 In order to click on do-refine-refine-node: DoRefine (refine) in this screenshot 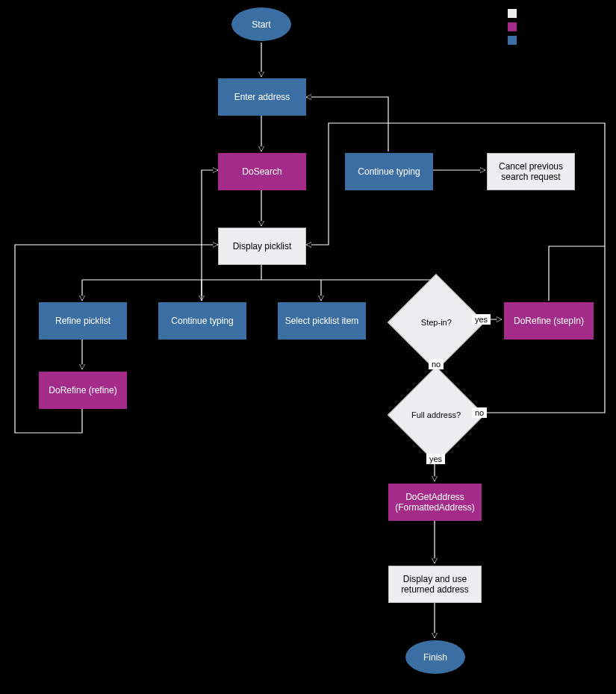, I will do `click(83, 390)`.